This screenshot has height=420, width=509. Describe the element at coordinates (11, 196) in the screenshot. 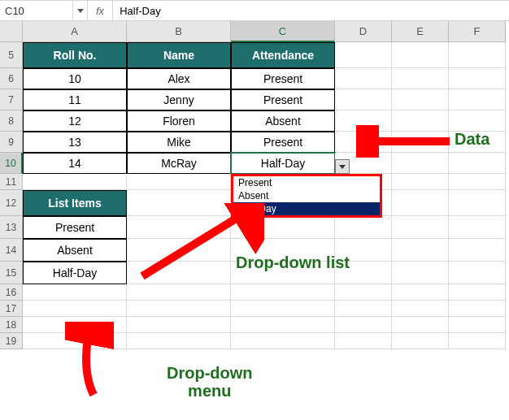

I see `row-headers: 5 6 7 8 9 10 11 12 13 14 15 16 17 18 19` at that location.